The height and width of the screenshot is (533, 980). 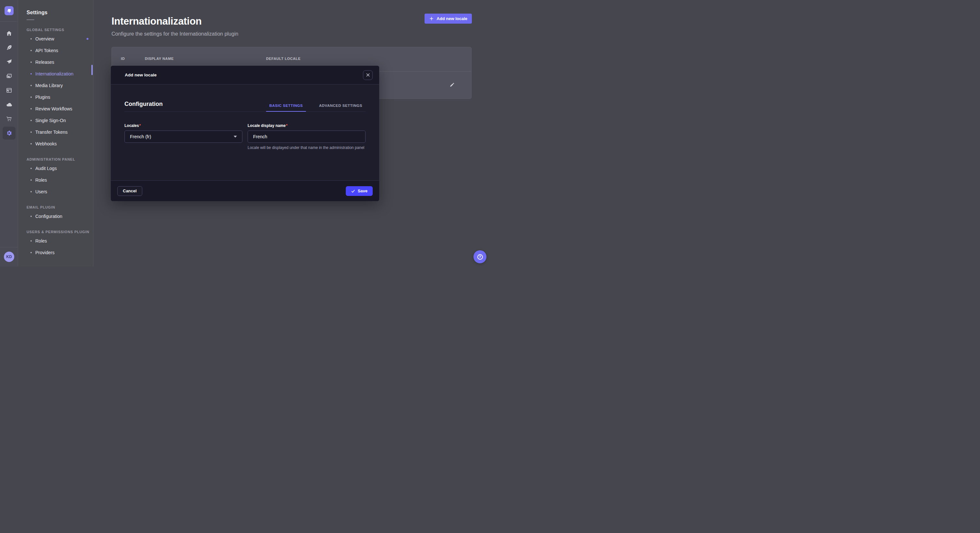 What do you see at coordinates (54, 109) in the screenshot?
I see `sidebar-item-label: Review Workflows` at bounding box center [54, 109].